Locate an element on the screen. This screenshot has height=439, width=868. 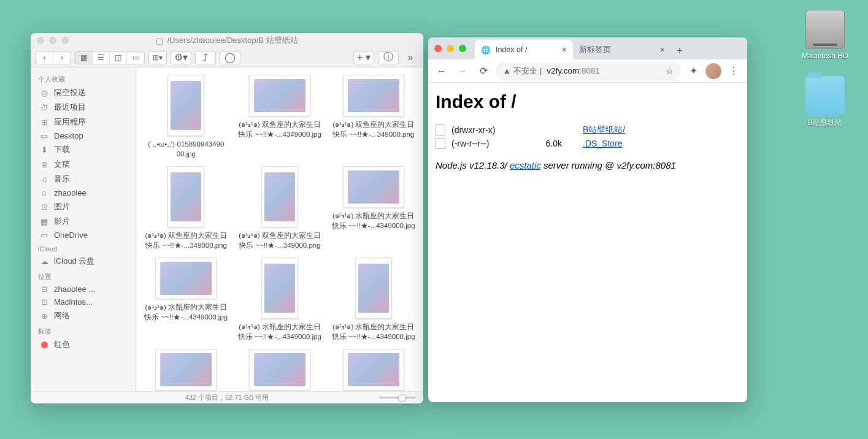
sidebar-item: ⊡图片 is located at coordinates (83, 207).